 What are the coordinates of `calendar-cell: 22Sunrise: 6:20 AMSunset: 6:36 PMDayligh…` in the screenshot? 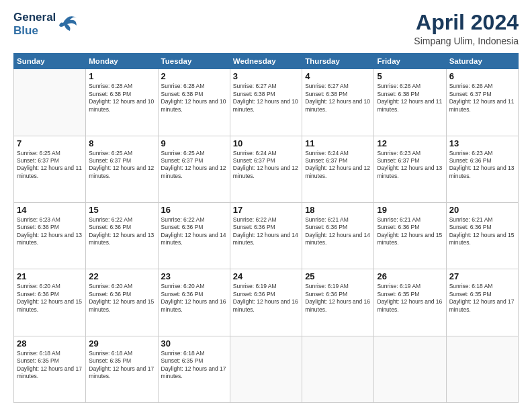 It's located at (122, 302).